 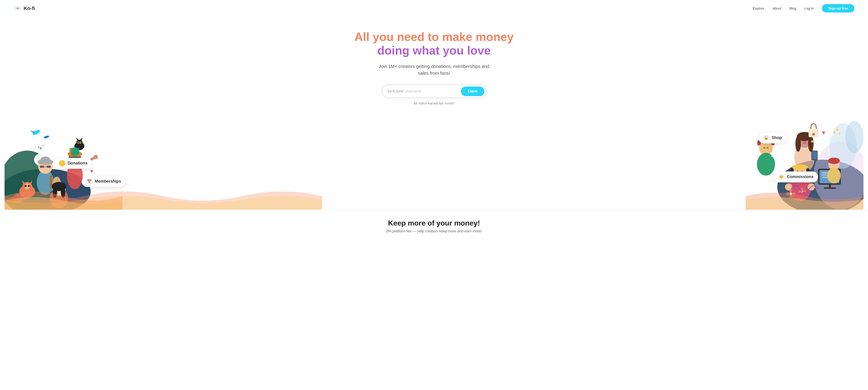 What do you see at coordinates (777, 138) in the screenshot?
I see `shop-label: Shop` at bounding box center [777, 138].